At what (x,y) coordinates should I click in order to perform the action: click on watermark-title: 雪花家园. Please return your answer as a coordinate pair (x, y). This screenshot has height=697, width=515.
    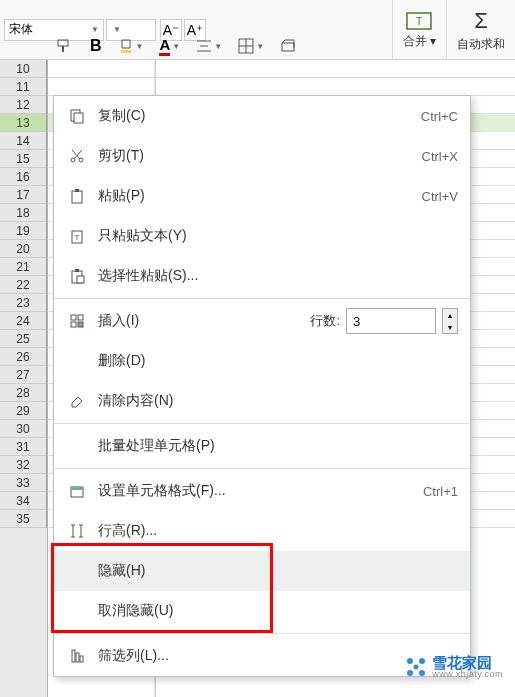
    Looking at the image, I should click on (468, 662).